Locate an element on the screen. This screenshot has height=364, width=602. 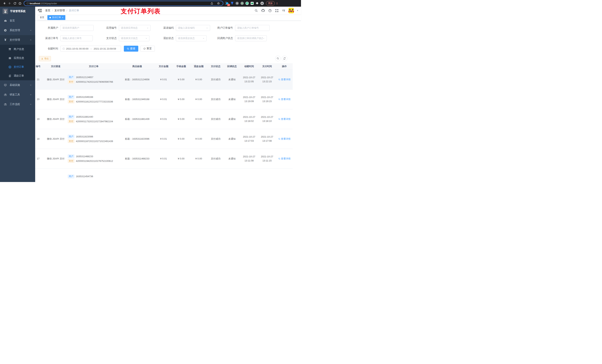
search-icon is located at coordinates (256, 11).